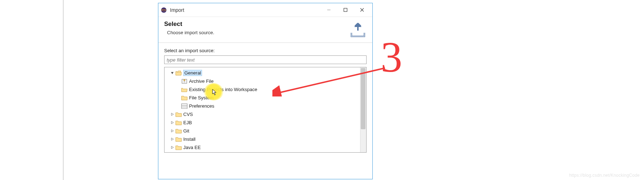 The height and width of the screenshot is (180, 644). I want to click on tree-label: Preferences, so click(202, 106).